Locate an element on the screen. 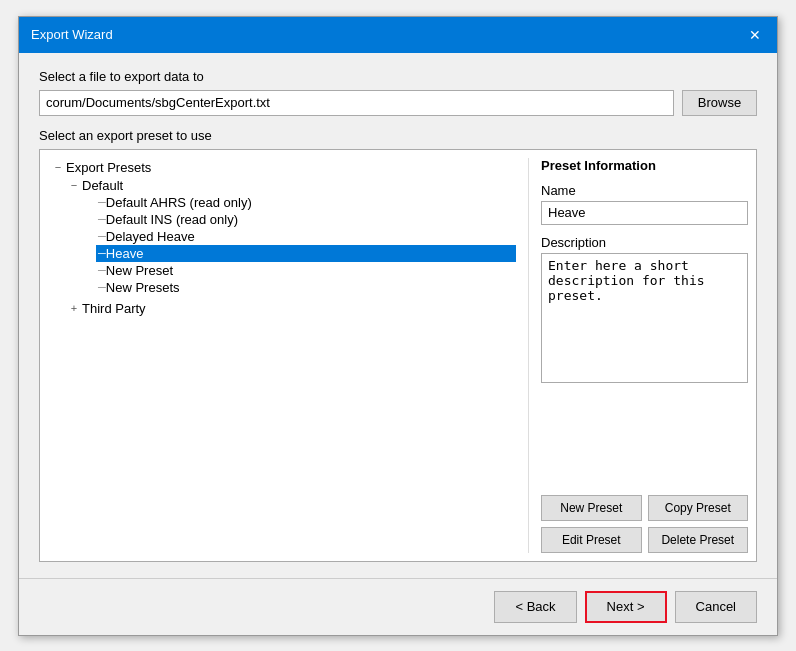 This screenshot has height=651, width=796. copy-preset-button: Copy Preset is located at coordinates (698, 508).